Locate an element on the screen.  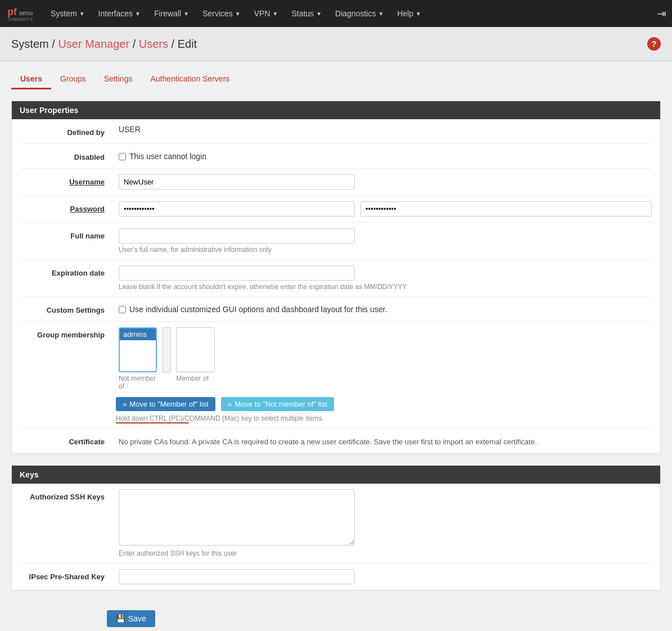
group-scrollbar is located at coordinates (166, 350).